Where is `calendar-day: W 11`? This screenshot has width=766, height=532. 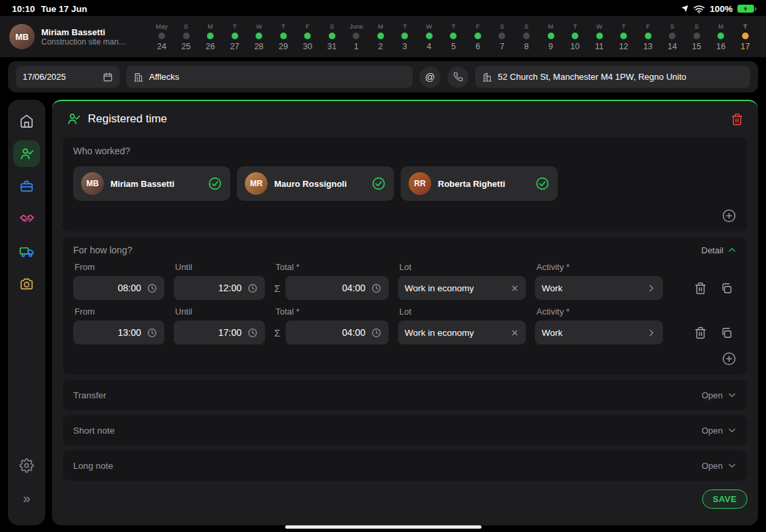 calendar-day: W 11 is located at coordinates (600, 37).